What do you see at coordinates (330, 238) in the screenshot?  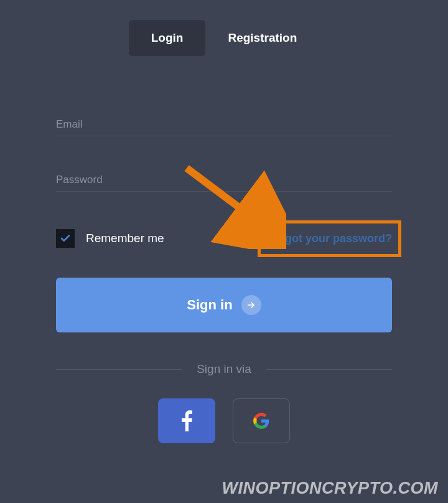 I see `forgot-password-link: Forgot your password?` at bounding box center [330, 238].